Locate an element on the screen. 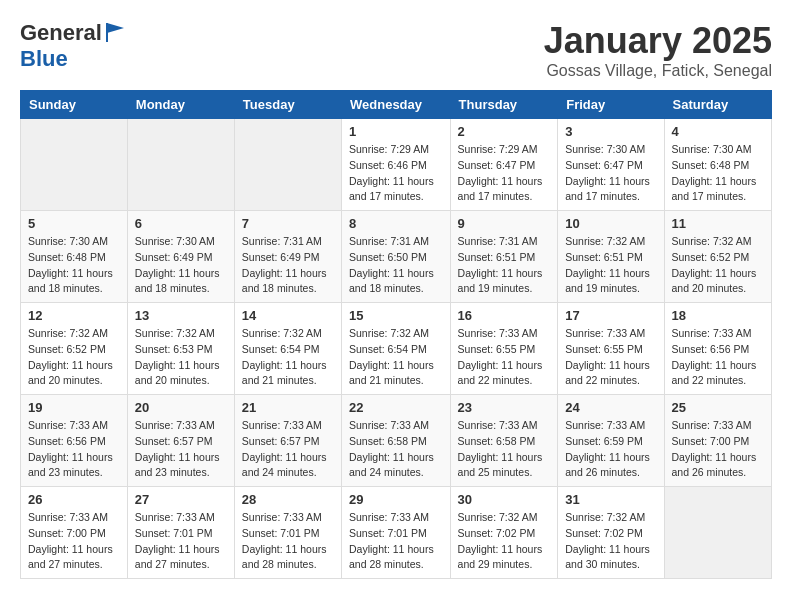 This screenshot has width=792, height=612. day-number: 15 is located at coordinates (396, 316).